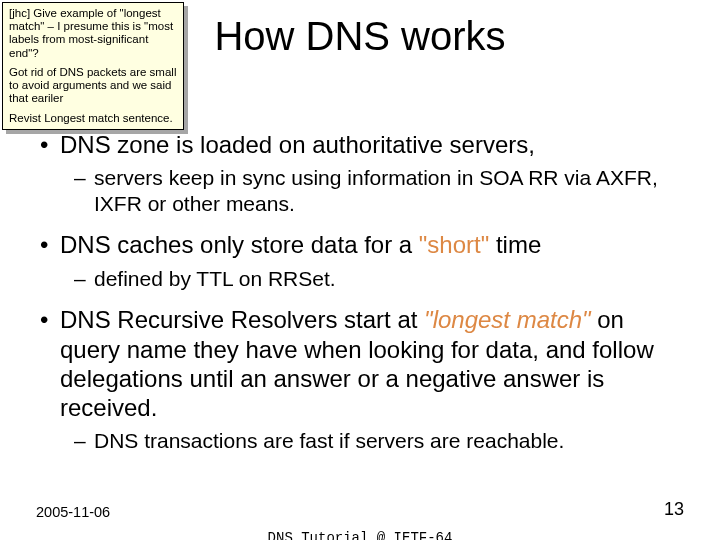 Image resolution: width=720 pixels, height=540 pixels. Describe the element at coordinates (507, 320) in the screenshot. I see `highlight-text: "longest match"` at that location.